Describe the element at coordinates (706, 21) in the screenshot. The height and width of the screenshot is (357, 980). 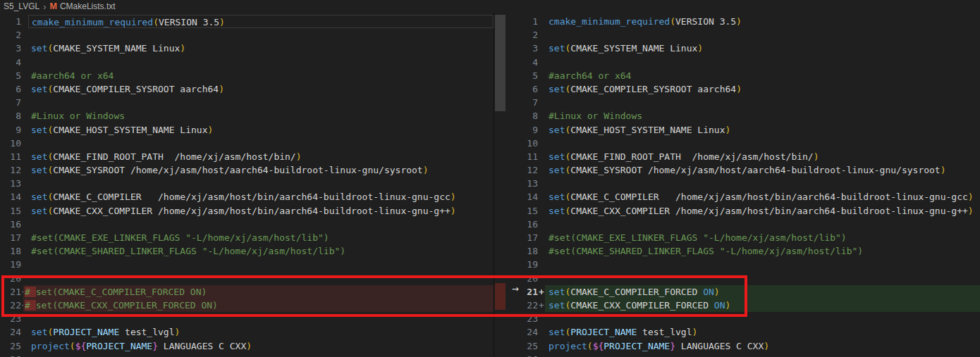
I see `code-token: VERSION 3.5` at that location.